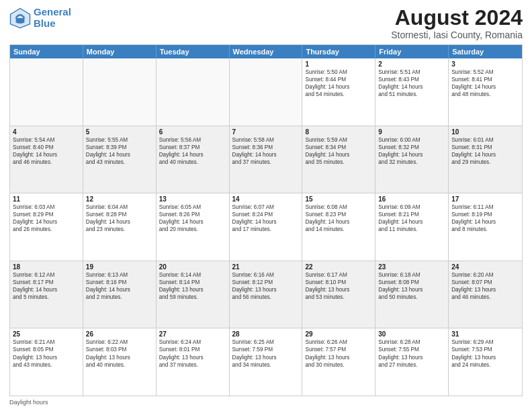 This screenshot has height=411, width=532. What do you see at coordinates (193, 267) in the screenshot?
I see `day-number: 20` at bounding box center [193, 267].